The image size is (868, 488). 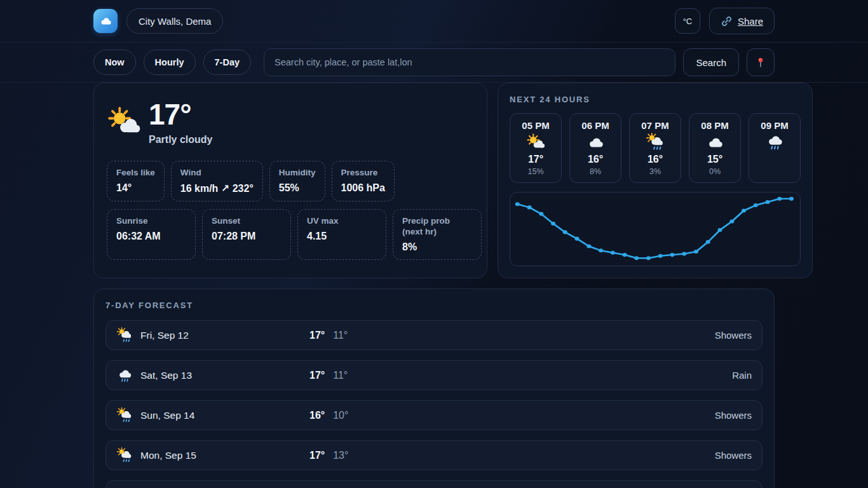 I want to click on hour-chip: 06 PM 16° 8%, so click(x=595, y=148).